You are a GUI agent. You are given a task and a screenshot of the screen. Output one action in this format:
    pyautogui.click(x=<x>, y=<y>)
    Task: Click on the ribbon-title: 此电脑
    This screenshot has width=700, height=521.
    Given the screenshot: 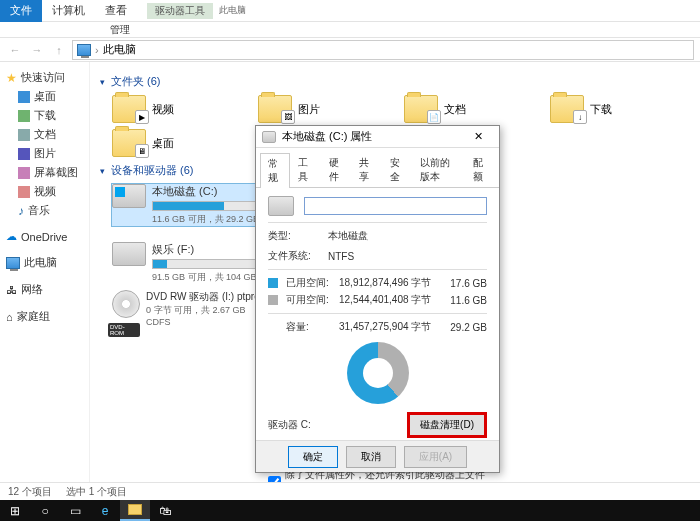 What is the action you would take?
    pyautogui.click(x=232, y=10)
    